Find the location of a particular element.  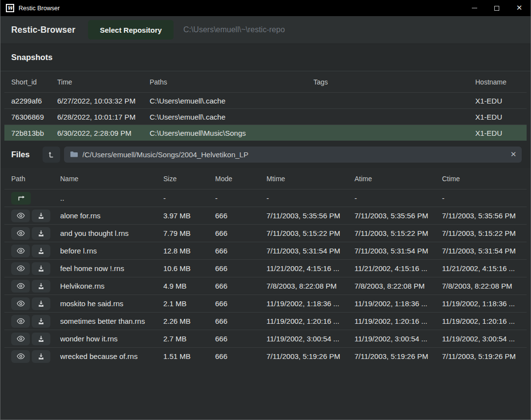

maximize-icon is located at coordinates (497, 8).